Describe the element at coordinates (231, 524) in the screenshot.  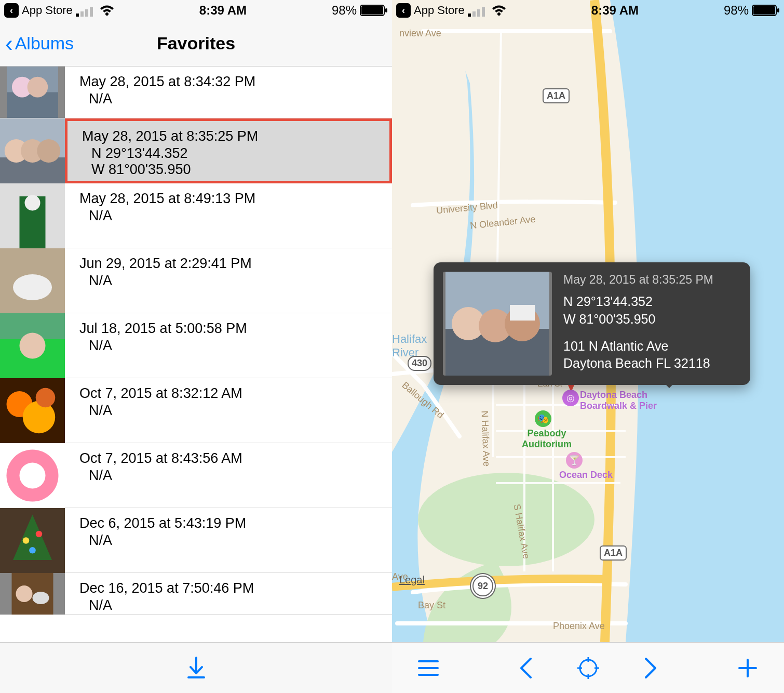
I see `photo-date: Dec 6, 2015 at 5:43:19 PM` at that location.